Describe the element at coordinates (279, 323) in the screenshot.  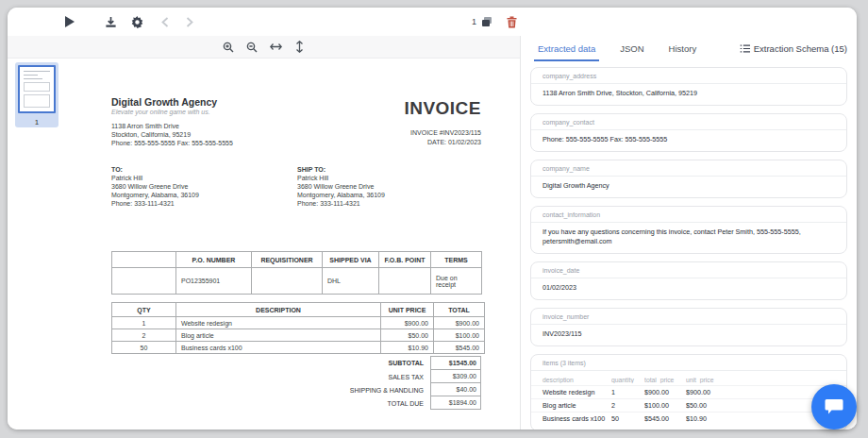
I see `doc-items-data-cell: Website redesign` at that location.